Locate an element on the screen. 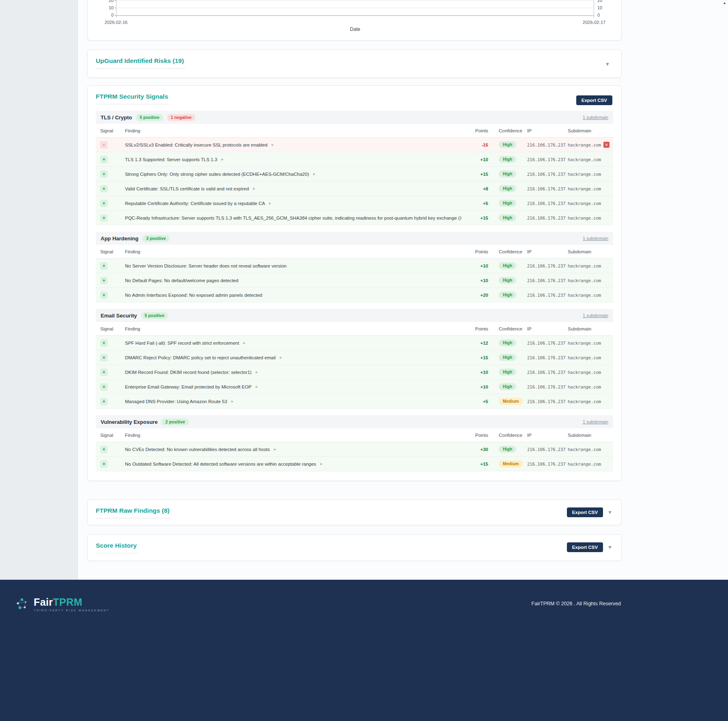 This screenshot has height=721, width=728. confidence-badge: Medium is located at coordinates (511, 464).